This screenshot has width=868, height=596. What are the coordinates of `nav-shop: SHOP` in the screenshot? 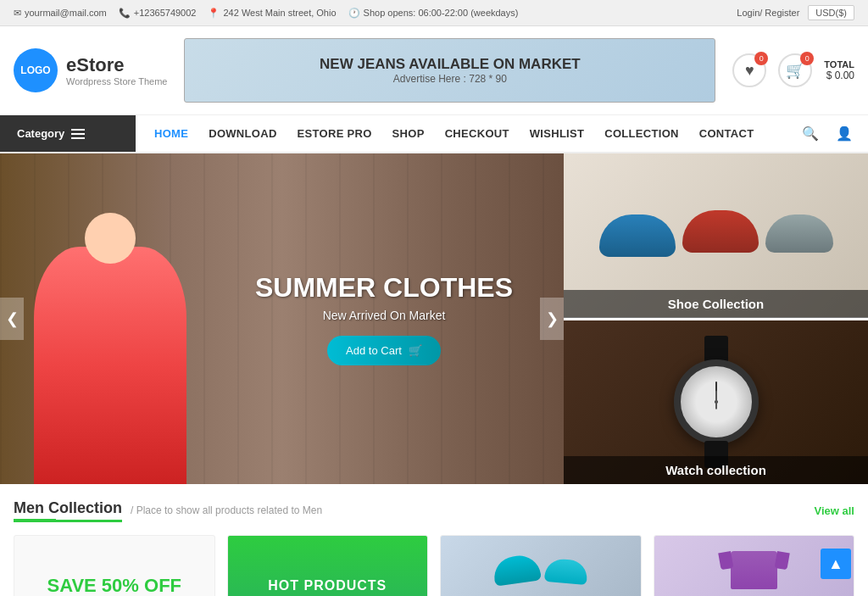 It's located at (409, 134).